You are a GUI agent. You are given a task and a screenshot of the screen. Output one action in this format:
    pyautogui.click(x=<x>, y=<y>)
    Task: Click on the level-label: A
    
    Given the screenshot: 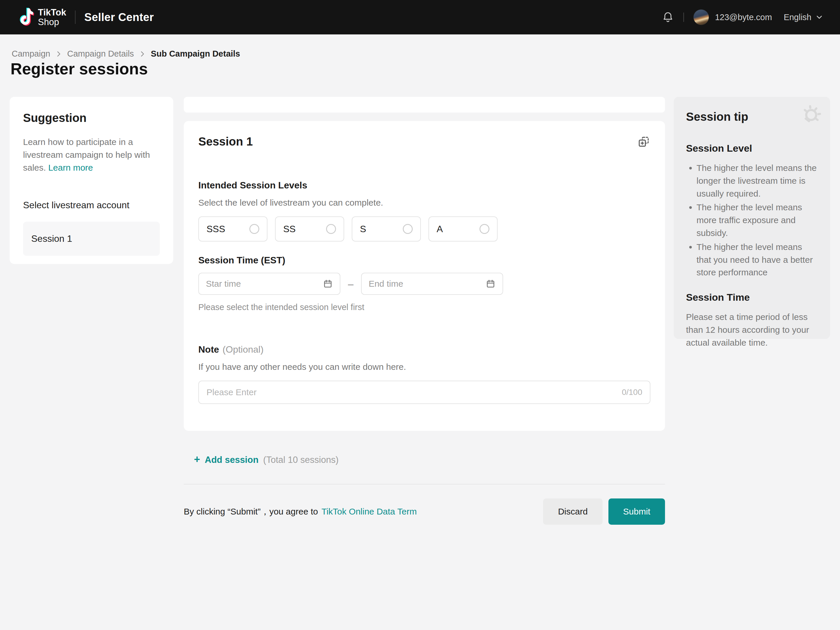 What is the action you would take?
    pyautogui.click(x=440, y=229)
    